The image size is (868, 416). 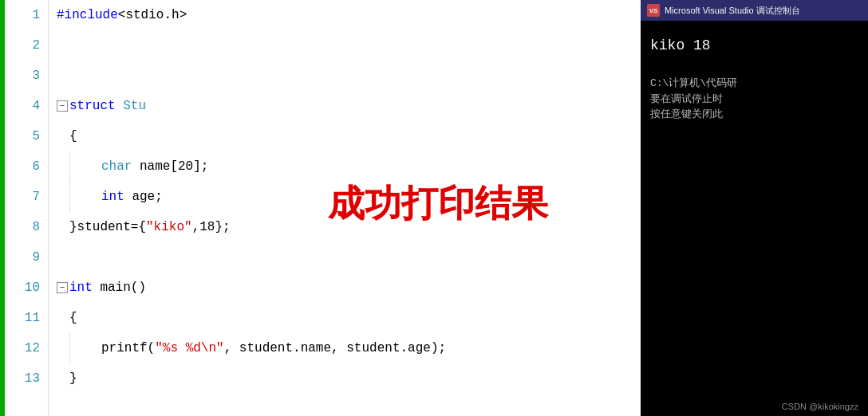 What do you see at coordinates (755, 46) in the screenshot?
I see `terminal-line-1: kiko 18` at bounding box center [755, 46].